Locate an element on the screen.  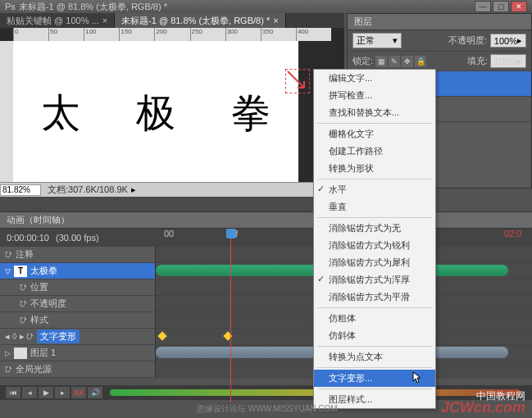
zoom-input is located at coordinates (20, 190).